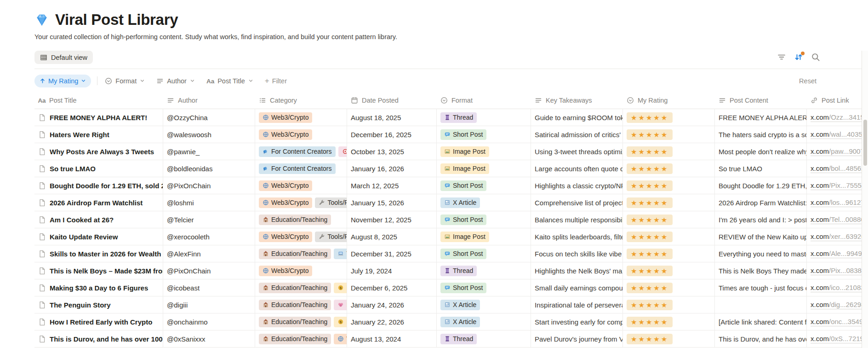 The height and width of the screenshot is (348, 868). Describe the element at coordinates (761, 288) in the screenshot. I see `cell-post-content: Times are tough - just focus on` at that location.